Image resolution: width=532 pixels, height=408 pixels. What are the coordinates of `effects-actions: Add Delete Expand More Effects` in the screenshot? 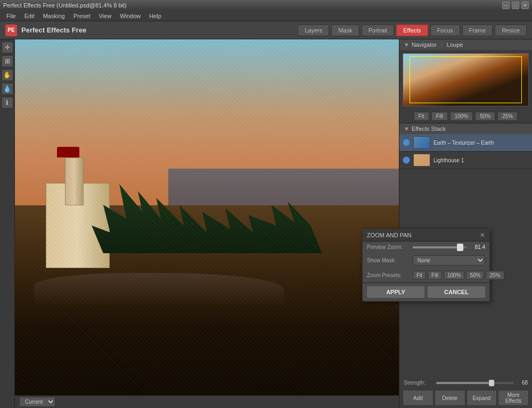 It's located at (465, 398).